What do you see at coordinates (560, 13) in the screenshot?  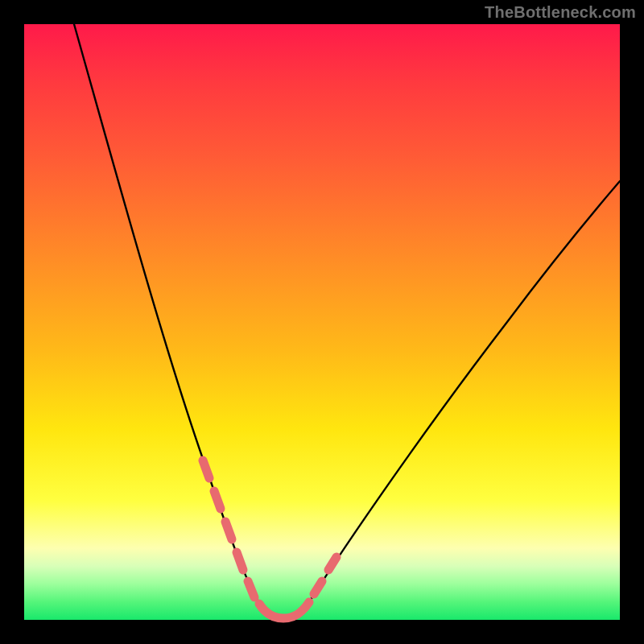 I see `watermark-text: TheBottleneck.com` at bounding box center [560, 13].